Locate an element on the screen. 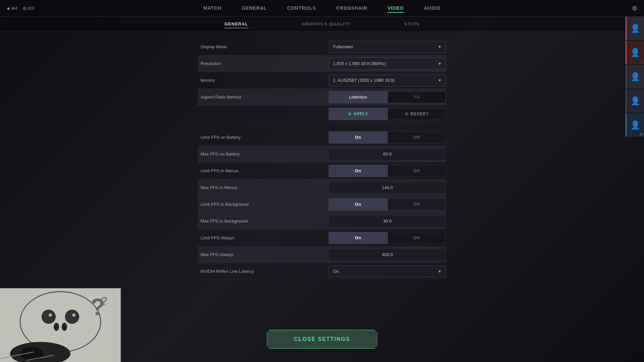 This screenshot has height=362, width=644. close-settings-button: CLOSE SETTINGS is located at coordinates (322, 339).